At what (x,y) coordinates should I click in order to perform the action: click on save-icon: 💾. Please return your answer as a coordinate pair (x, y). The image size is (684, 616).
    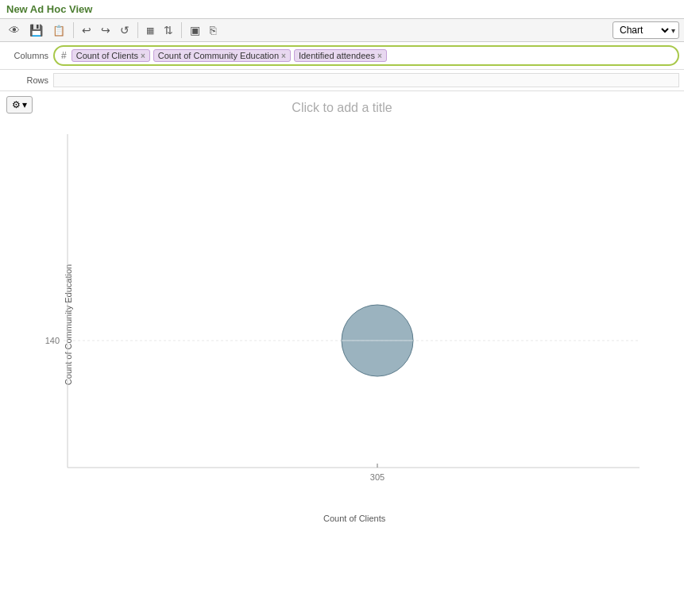
    Looking at the image, I should click on (37, 30).